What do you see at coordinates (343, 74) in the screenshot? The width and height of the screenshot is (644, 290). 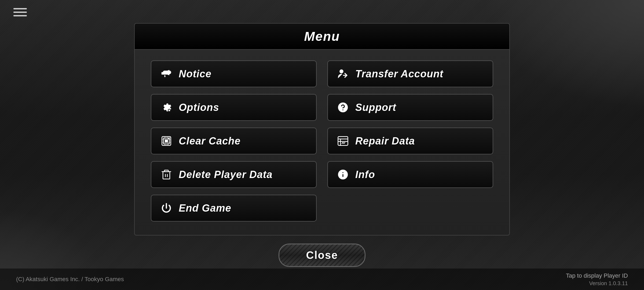 I see `transfer-icon` at bounding box center [343, 74].